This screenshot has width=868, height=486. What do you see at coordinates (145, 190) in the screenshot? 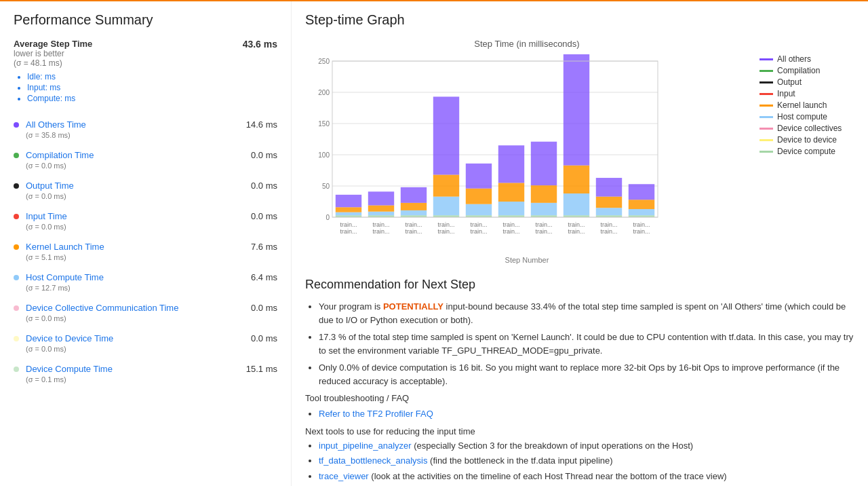
I see `metric-row-2: Output Time (σ = 0.0 ms) 0.0 ms` at bounding box center [145, 190].